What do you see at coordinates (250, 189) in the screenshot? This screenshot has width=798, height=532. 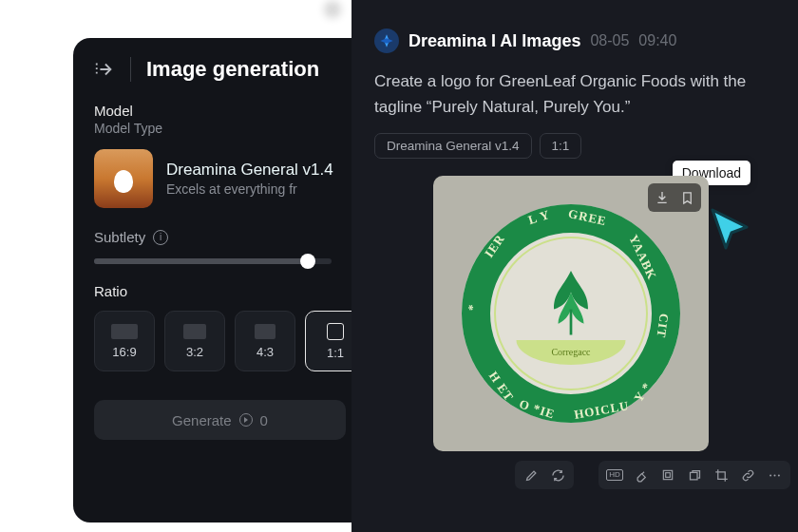 I see `model-description: Excels at everything fr` at bounding box center [250, 189].